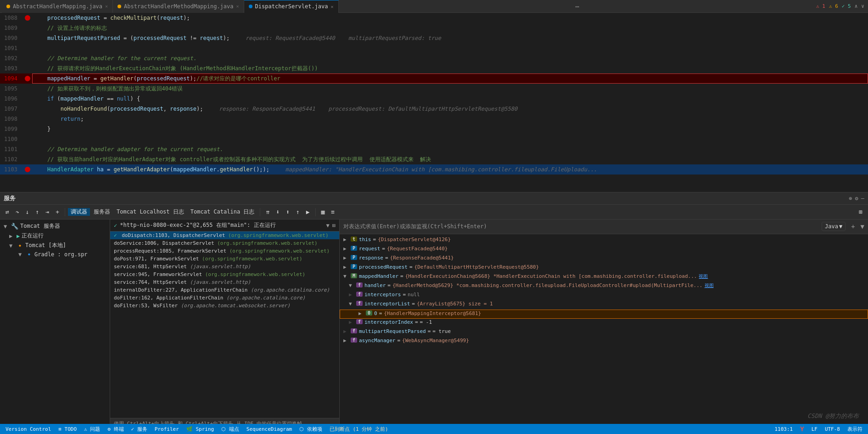 The image size is (868, 434). What do you see at coordinates (434, 68) in the screenshot?
I see `code-line-1093: 1093 // 获得请求对应的HandlerExecutionChain对象 (…` at bounding box center [434, 68].